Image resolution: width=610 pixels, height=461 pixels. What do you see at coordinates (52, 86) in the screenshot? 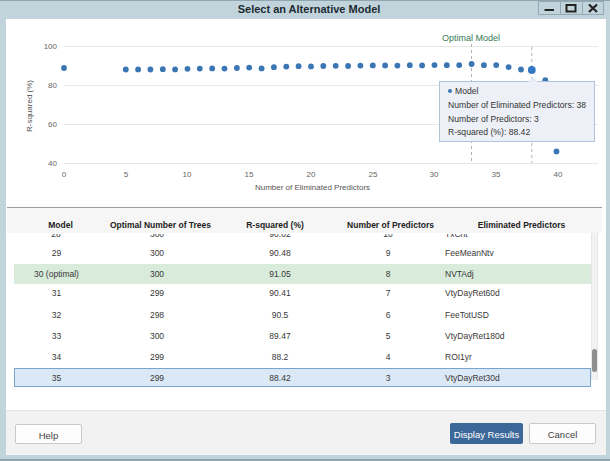
I see `svg-text: 80` at bounding box center [52, 86].